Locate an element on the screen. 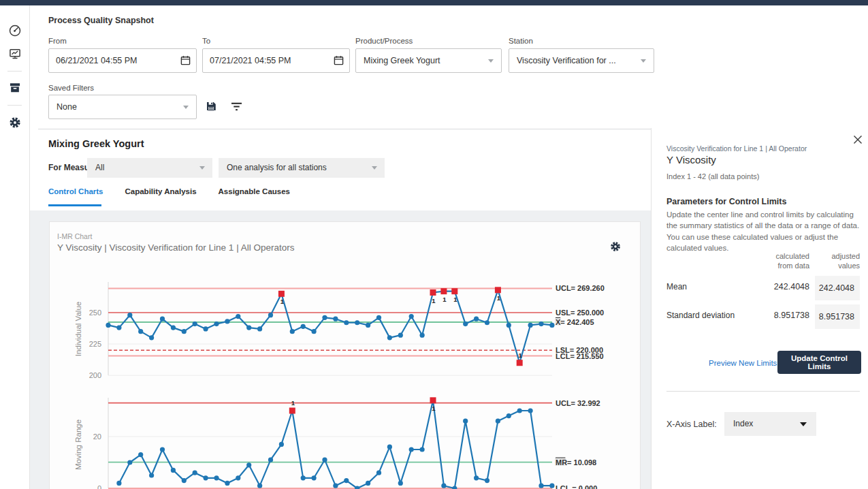  svg-text: 20 is located at coordinates (97, 437).